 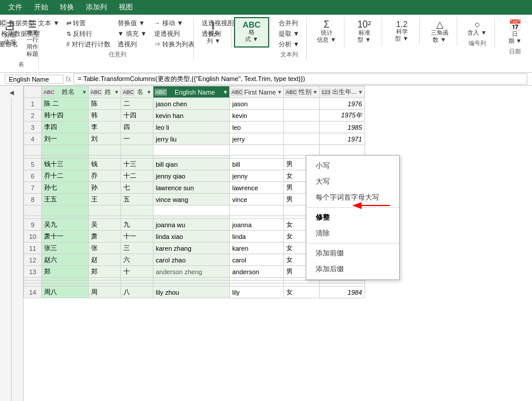 What do you see at coordinates (327, 25) in the screenshot?
I see `stats-icon: Σ` at bounding box center [327, 25].